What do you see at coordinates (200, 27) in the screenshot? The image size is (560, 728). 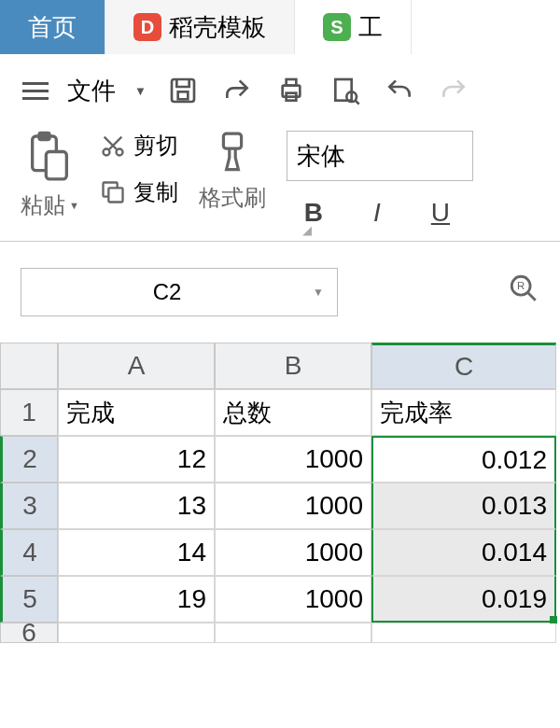 I see `tab-template: D 稻壳模板` at bounding box center [200, 27].